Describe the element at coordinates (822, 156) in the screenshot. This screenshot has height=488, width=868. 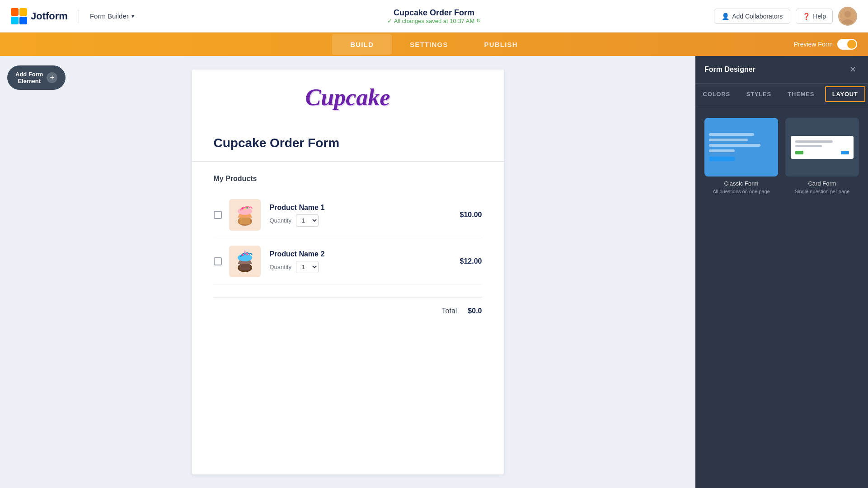
I see `card-form-option: Card Form Single question per page` at that location.